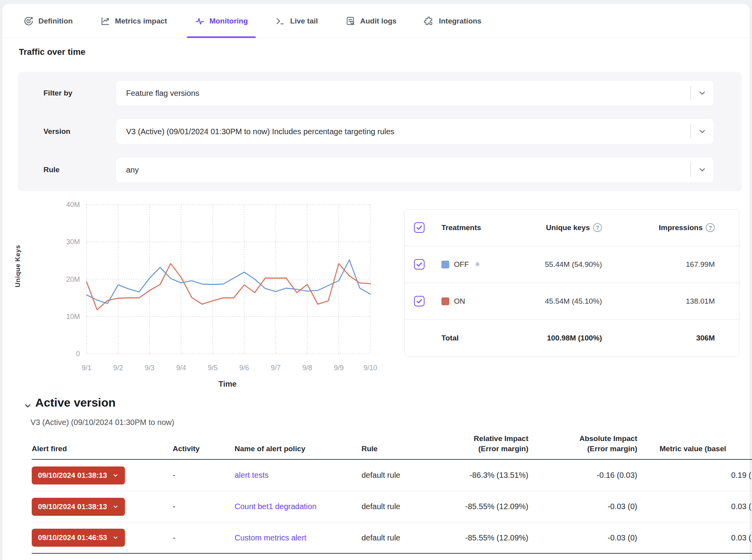 The height and width of the screenshot is (560, 752). Describe the element at coordinates (181, 368) in the screenshot. I see `svg-text: 9/4` at that location.